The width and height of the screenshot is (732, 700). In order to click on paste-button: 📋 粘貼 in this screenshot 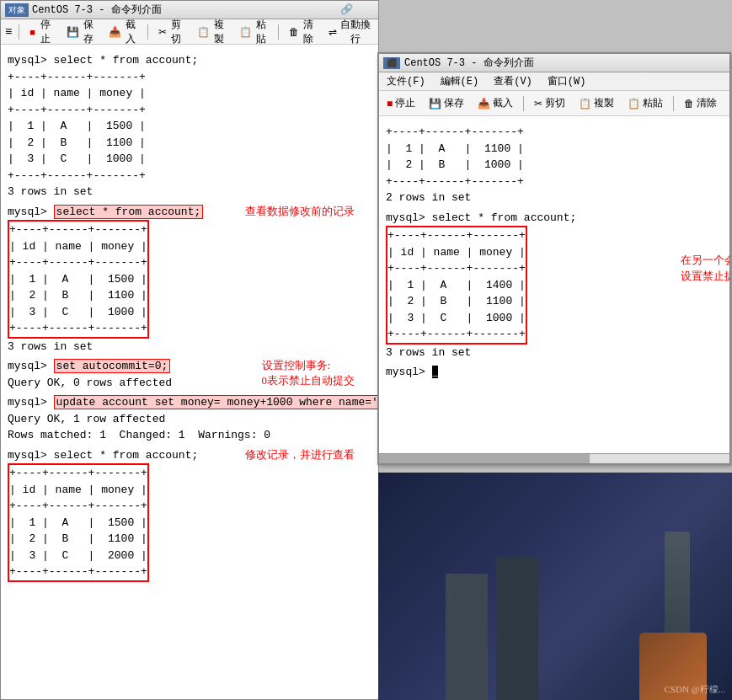, I will do `click(254, 32)`.